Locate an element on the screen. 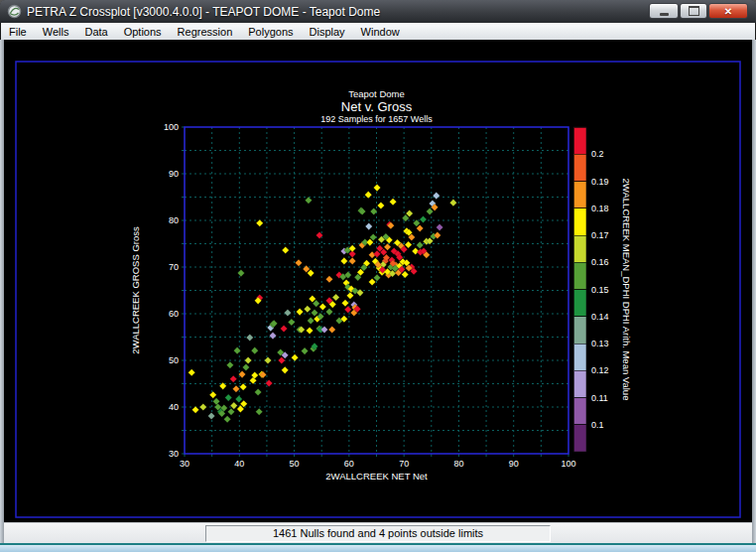 The height and width of the screenshot is (552, 756). menu-item-window: Window is located at coordinates (381, 32).